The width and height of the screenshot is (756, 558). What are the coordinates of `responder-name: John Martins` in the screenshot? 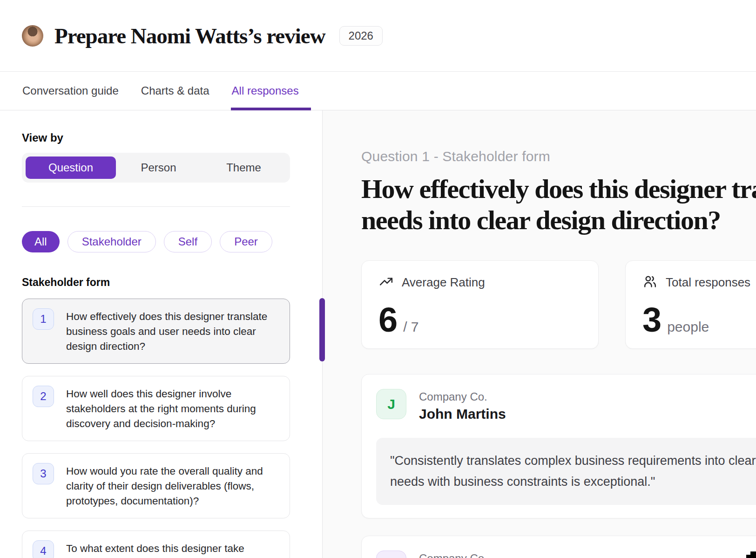 It's located at (463, 414).